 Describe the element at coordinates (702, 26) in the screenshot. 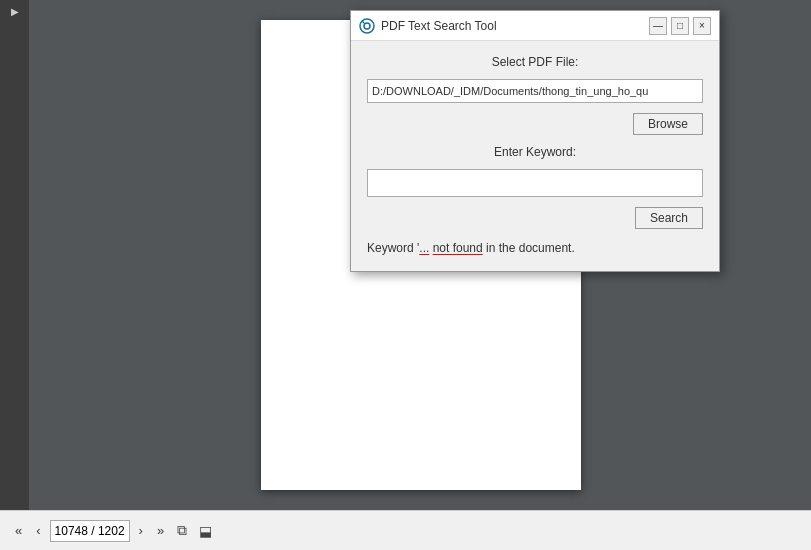

I see `dialog-close-button: ×` at that location.